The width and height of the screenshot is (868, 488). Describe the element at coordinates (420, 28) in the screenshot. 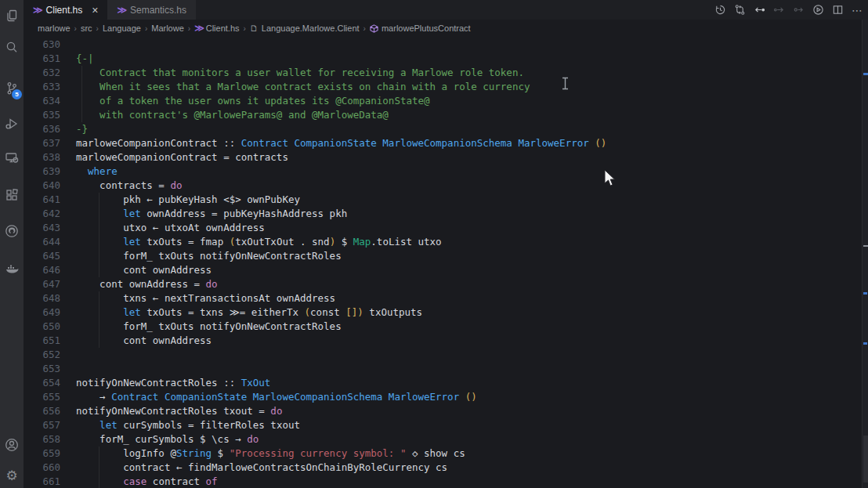

I see `breadcrumb-symbol: marlowePlutusContract` at that location.